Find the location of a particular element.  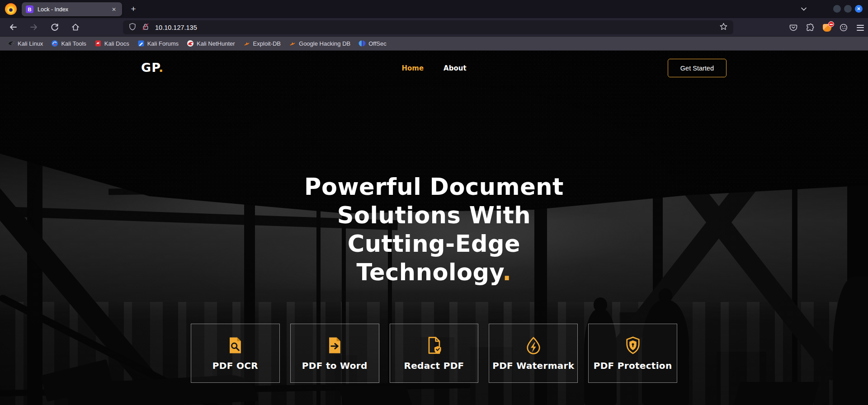

exploit-db-icon is located at coordinates (247, 43).